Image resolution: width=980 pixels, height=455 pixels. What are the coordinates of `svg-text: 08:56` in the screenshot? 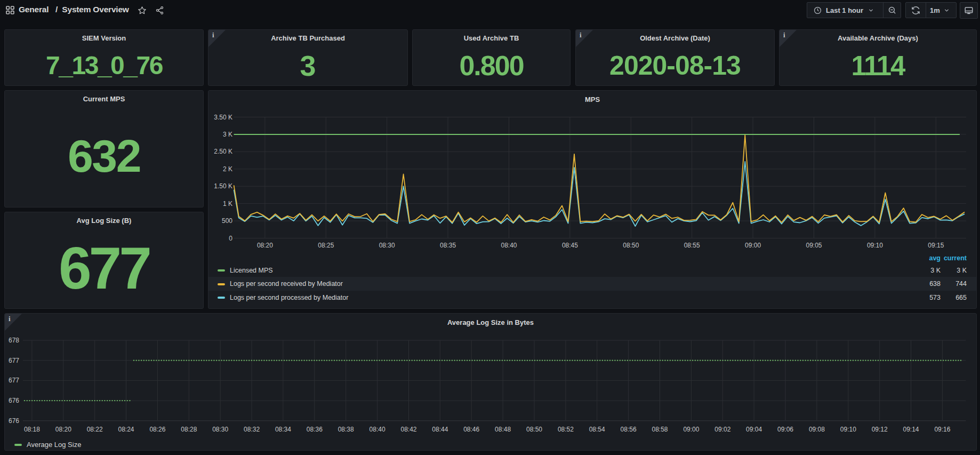 It's located at (629, 429).